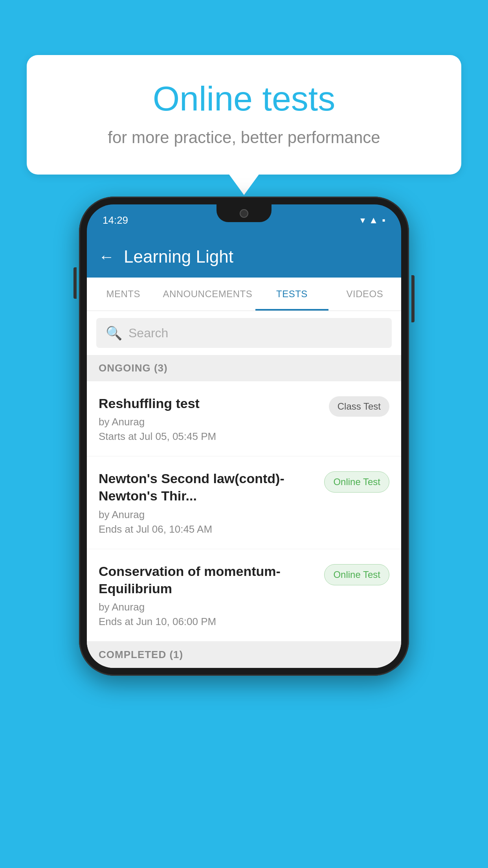 The image size is (488, 868). Describe the element at coordinates (207, 595) in the screenshot. I see `test-info: Conservation of momentum-Equilibrium by …` at that location.